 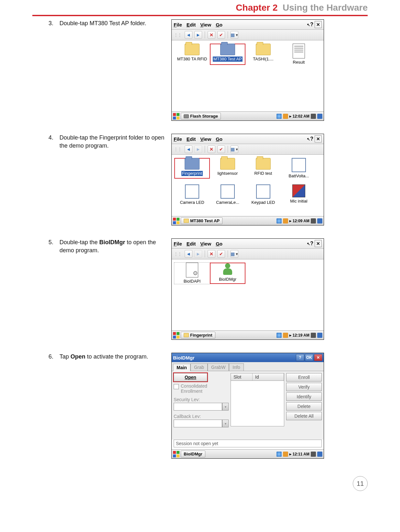 What do you see at coordinates (186, 335) in the screenshot?
I see `folder-icon` at bounding box center [186, 335].